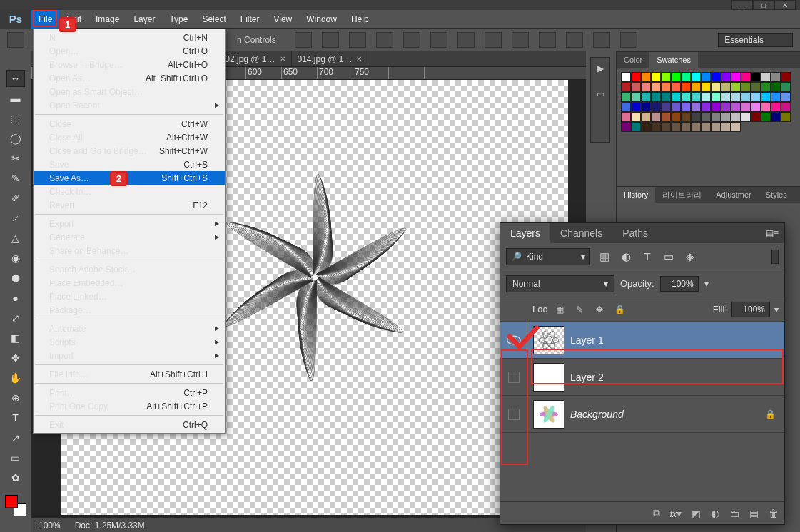  I want to click on layer-thumbnail, so click(549, 377).